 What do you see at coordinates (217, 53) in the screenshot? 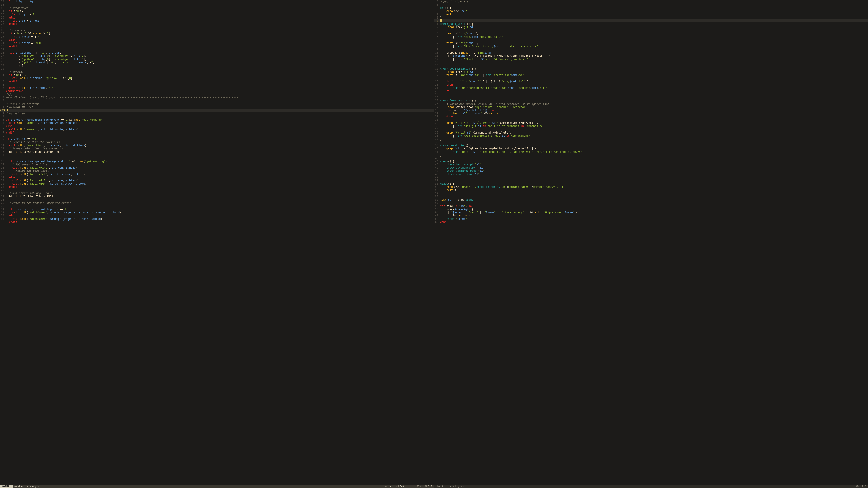
I see `code-line: 18 let l:histring = [ 'hi', a:group,` at bounding box center [217, 53].